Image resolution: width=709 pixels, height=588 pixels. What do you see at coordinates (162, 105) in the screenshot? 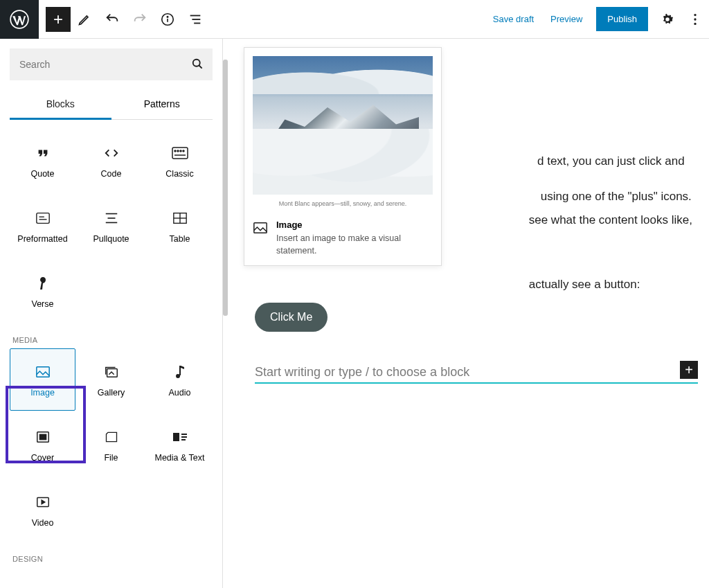
I see `tab-patterns: Patterns` at bounding box center [162, 105].